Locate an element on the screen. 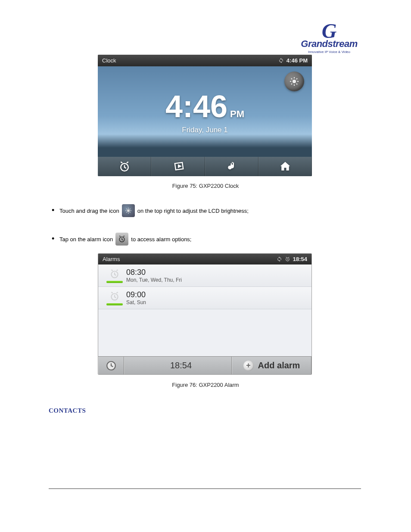  add-alarm-label: Add alarm is located at coordinates (279, 365).